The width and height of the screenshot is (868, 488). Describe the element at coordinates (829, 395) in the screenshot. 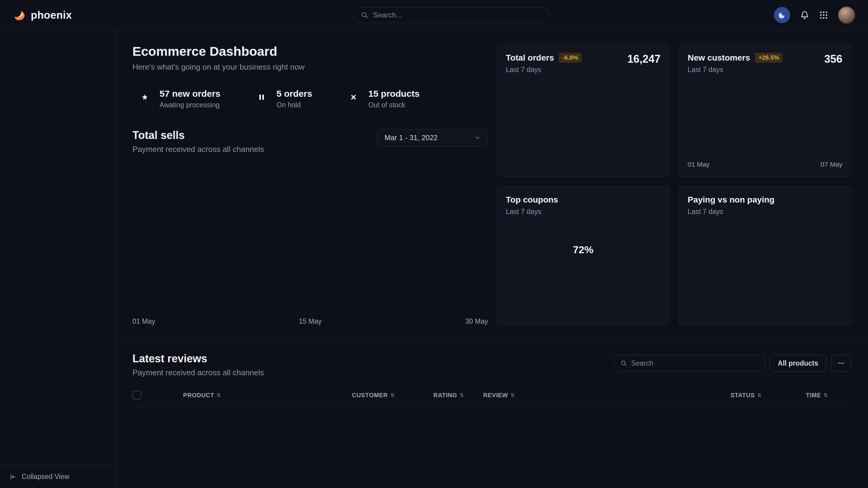

I see `col-time: TIME⇅` at that location.